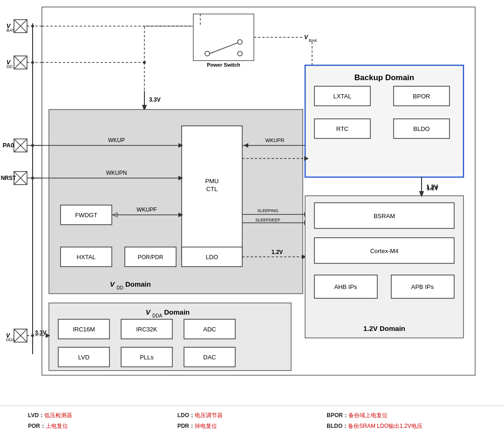 The width and height of the screenshot is (504, 440). I want to click on svg-text: BAT, so click(10, 30).